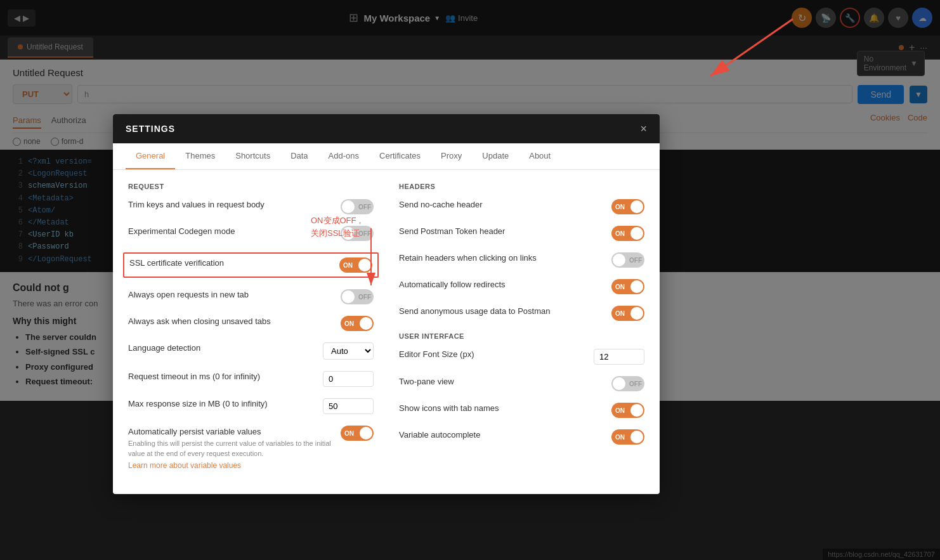 This screenshot has height=560, width=940. I want to click on max-response-input, so click(348, 406).